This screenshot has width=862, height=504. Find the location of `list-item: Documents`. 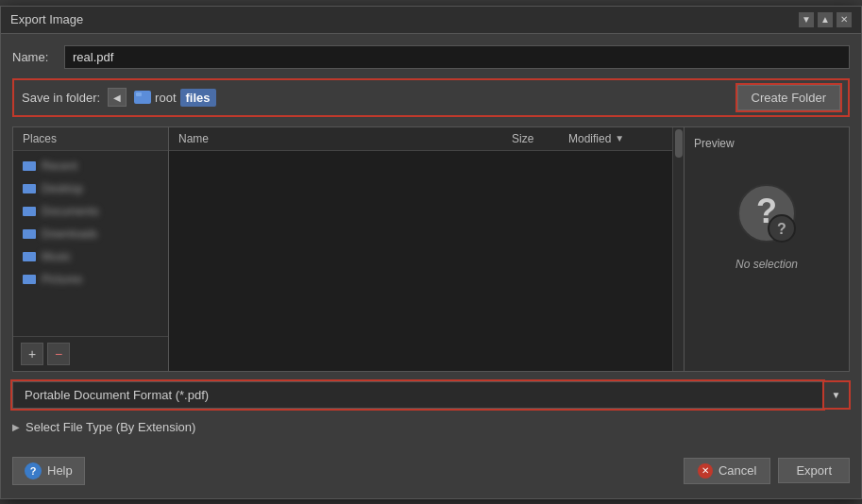

list-item: Documents is located at coordinates (91, 211).